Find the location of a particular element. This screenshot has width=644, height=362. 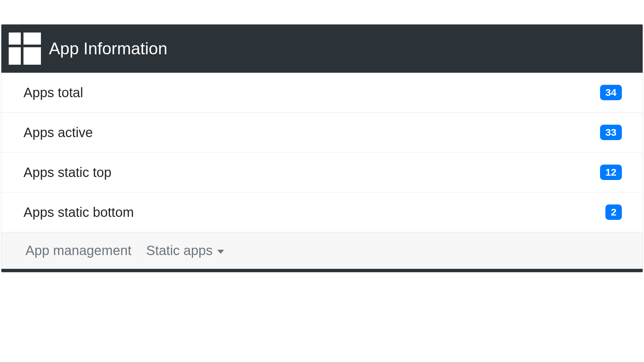

static-apps-label: Static apps is located at coordinates (179, 251).